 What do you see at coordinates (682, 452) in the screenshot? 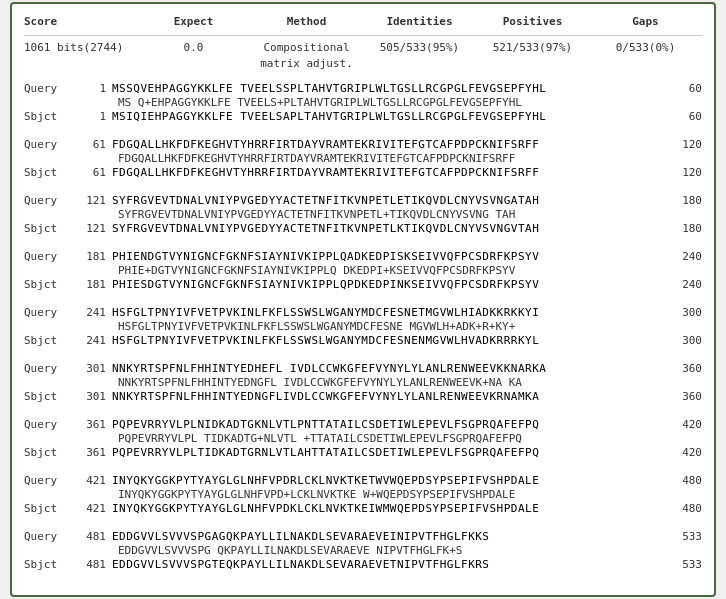
I see `sbjct-end: 420` at bounding box center [682, 452].